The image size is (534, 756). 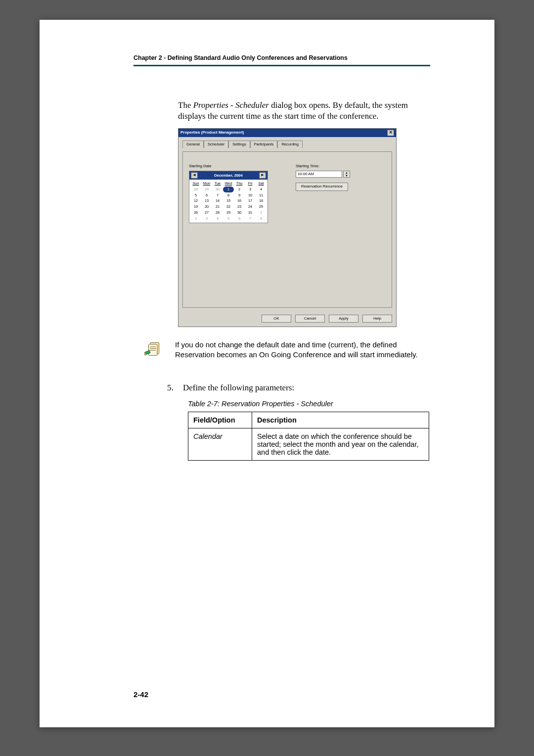 What do you see at coordinates (261, 195) in the screenshot?
I see `calendar-day: 11` at bounding box center [261, 195].